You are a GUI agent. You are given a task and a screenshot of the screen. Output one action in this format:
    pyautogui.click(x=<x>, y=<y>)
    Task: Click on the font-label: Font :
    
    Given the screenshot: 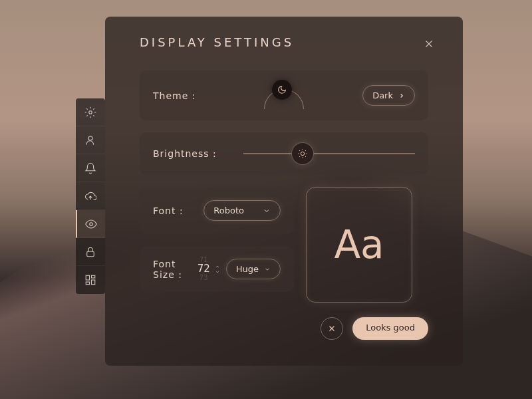 What is the action you would take?
    pyautogui.click(x=168, y=211)
    